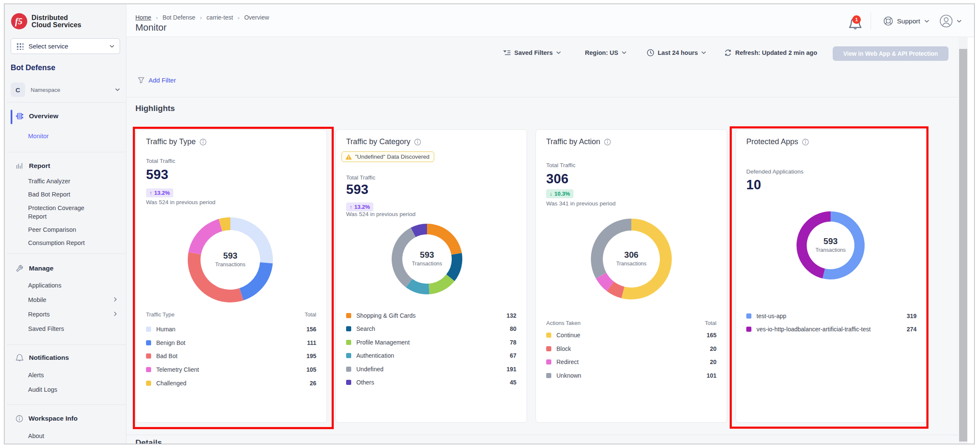  What do you see at coordinates (606, 53) in the screenshot?
I see `region-dropdown: Region: US` at bounding box center [606, 53].